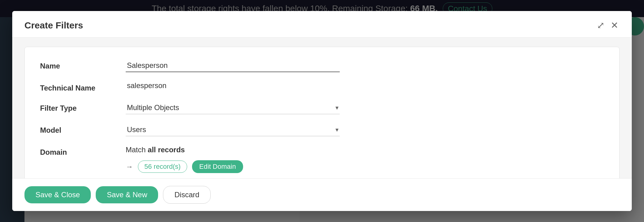  Describe the element at coordinates (365, 159) in the screenshot. I see `domain-content: Match all records → 56 record(s) Edit Do…` at that location.